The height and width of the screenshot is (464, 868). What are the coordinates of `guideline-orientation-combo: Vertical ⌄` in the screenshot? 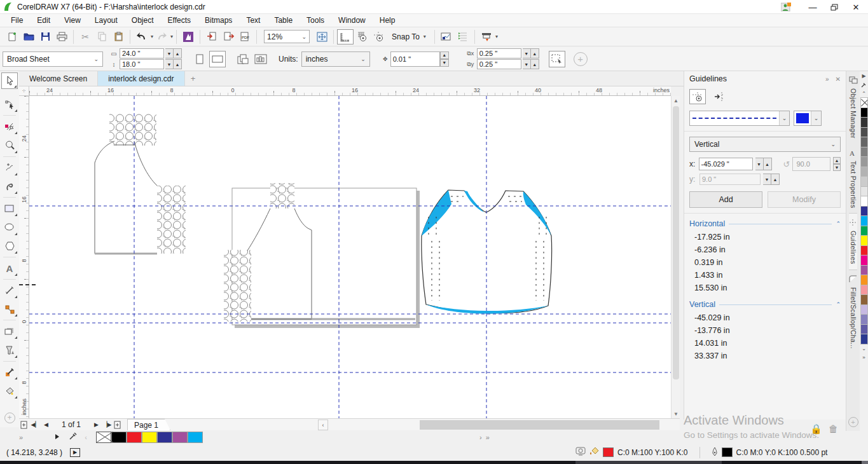 It's located at (765, 144).